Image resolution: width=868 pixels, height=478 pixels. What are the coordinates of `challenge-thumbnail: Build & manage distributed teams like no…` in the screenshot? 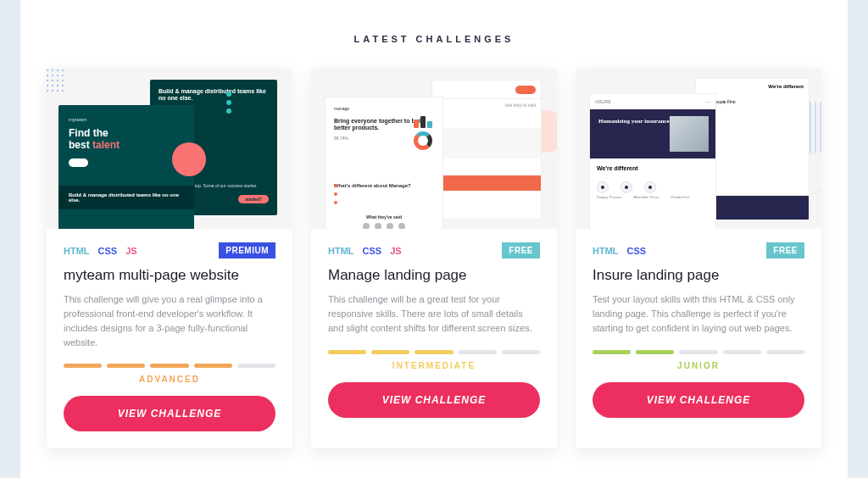 It's located at (170, 148).